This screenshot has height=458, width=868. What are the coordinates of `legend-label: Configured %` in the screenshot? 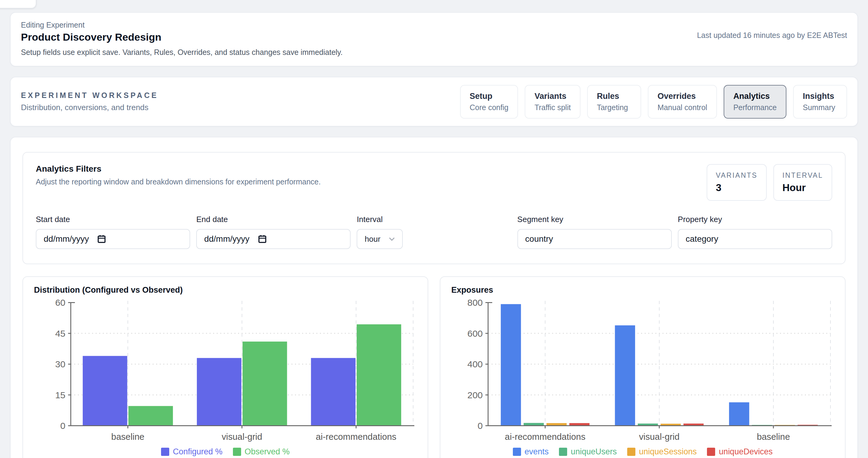 It's located at (198, 452).